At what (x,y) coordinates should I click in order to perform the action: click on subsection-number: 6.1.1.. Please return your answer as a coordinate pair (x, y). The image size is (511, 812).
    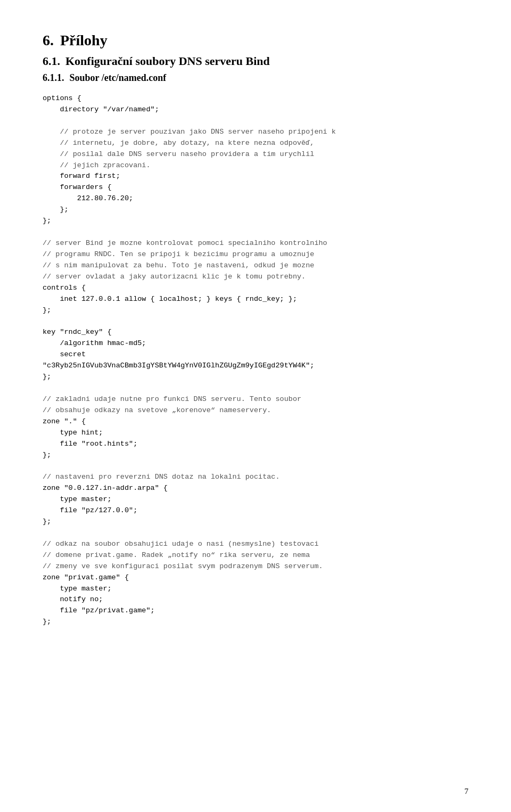
    Looking at the image, I should click on (53, 78).